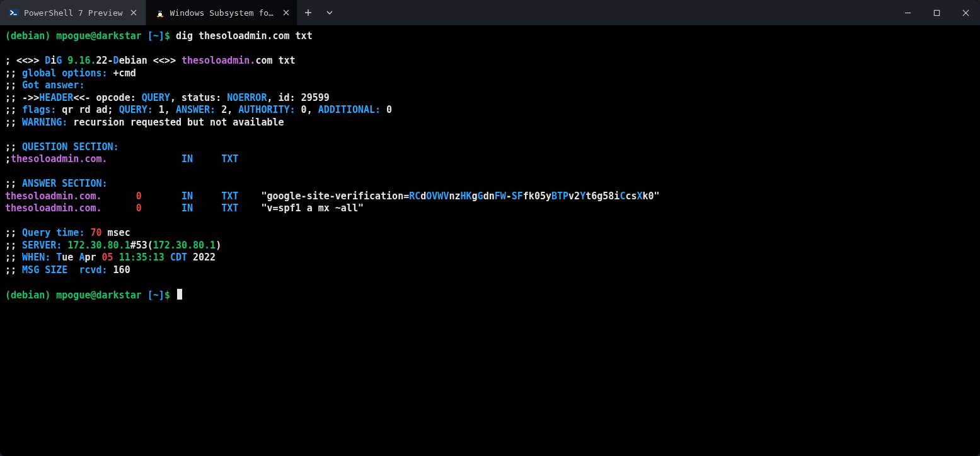 The width and height of the screenshot is (980, 456). I want to click on dig-got: ;; Got answer:, so click(45, 85).